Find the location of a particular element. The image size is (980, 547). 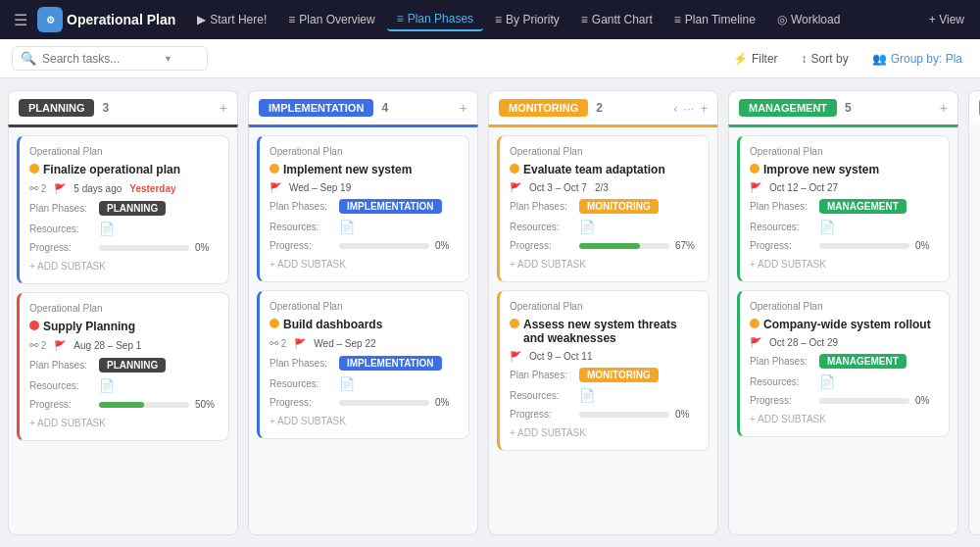

search-caret-icon: ▾ is located at coordinates (169, 59).